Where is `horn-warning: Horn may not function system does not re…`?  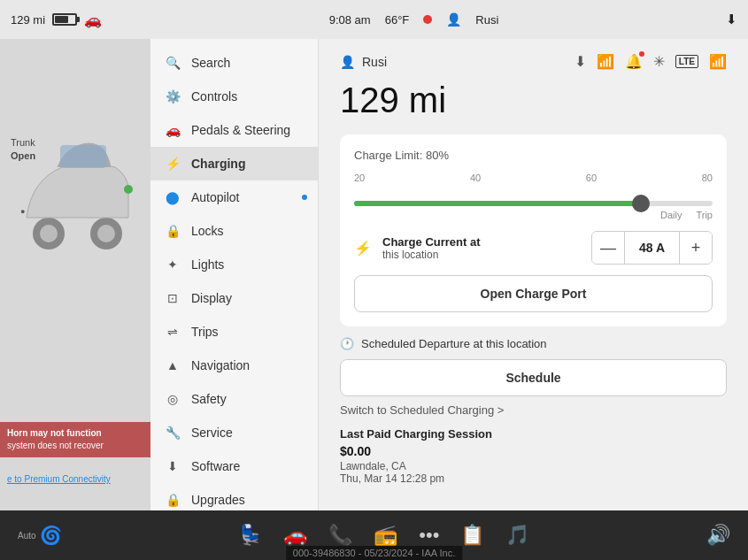
horn-warning: Horn may not function system does not re… is located at coordinates (75, 440).